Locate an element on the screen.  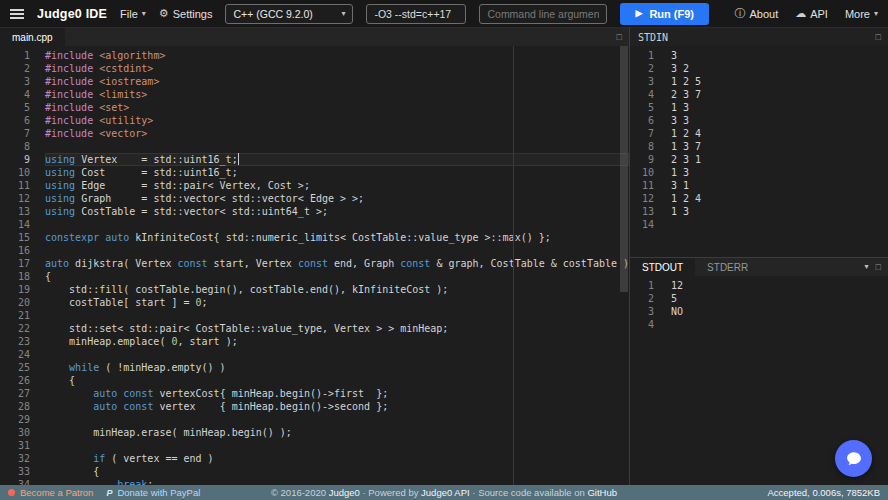
code-line: 3 2 is located at coordinates (780, 68).